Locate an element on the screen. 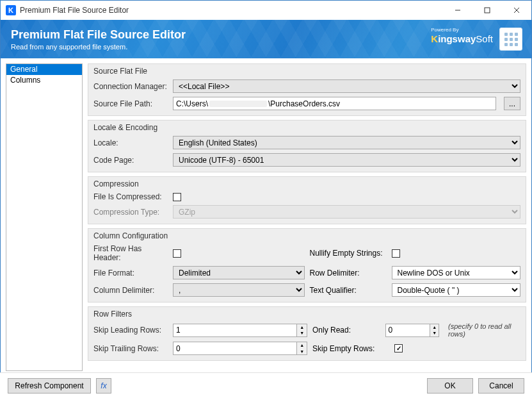 The image size is (532, 398). browse-label: ... is located at coordinates (512, 104).